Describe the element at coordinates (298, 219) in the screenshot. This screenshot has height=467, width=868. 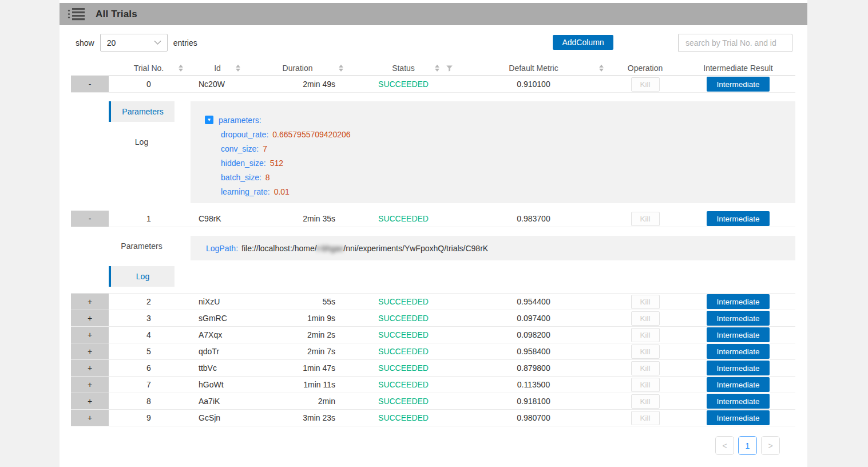
I see `duration-cell: 2min 35s` at that location.